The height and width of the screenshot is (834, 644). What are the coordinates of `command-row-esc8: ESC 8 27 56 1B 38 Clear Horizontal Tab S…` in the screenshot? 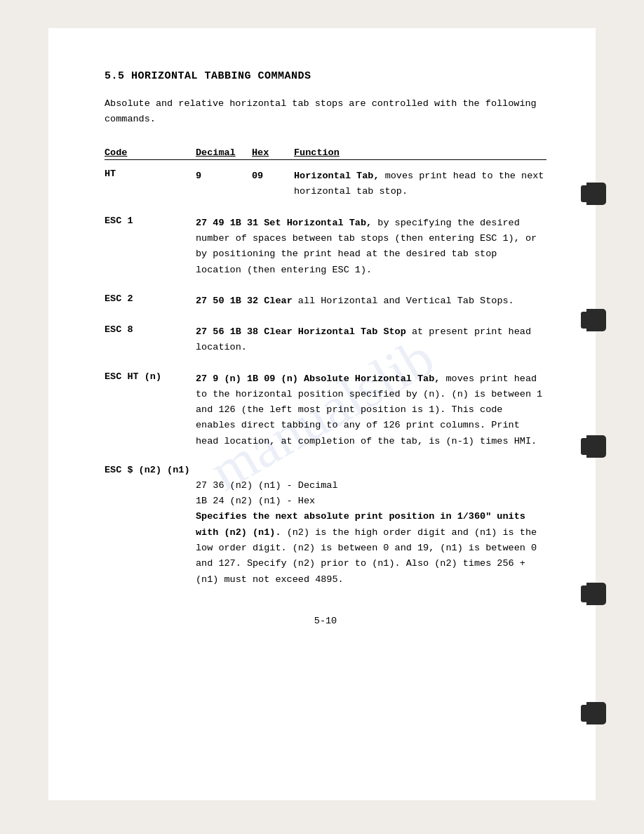 It's located at (326, 340).